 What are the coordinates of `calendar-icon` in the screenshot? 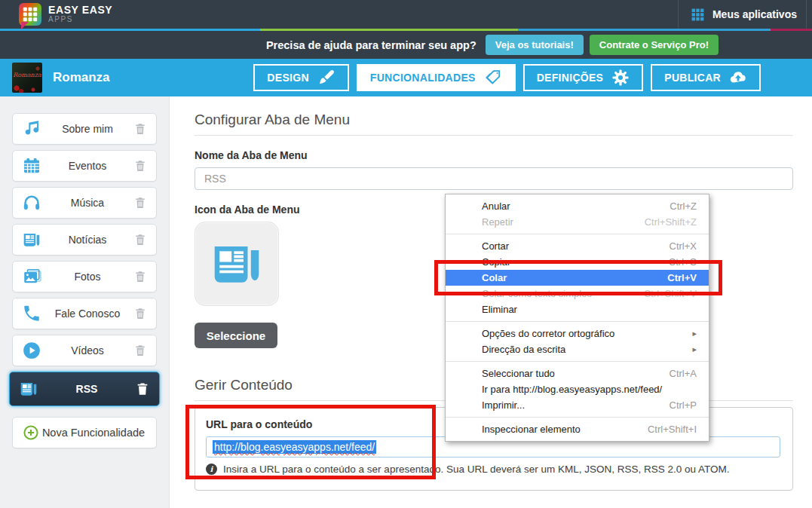 It's located at (32, 166).